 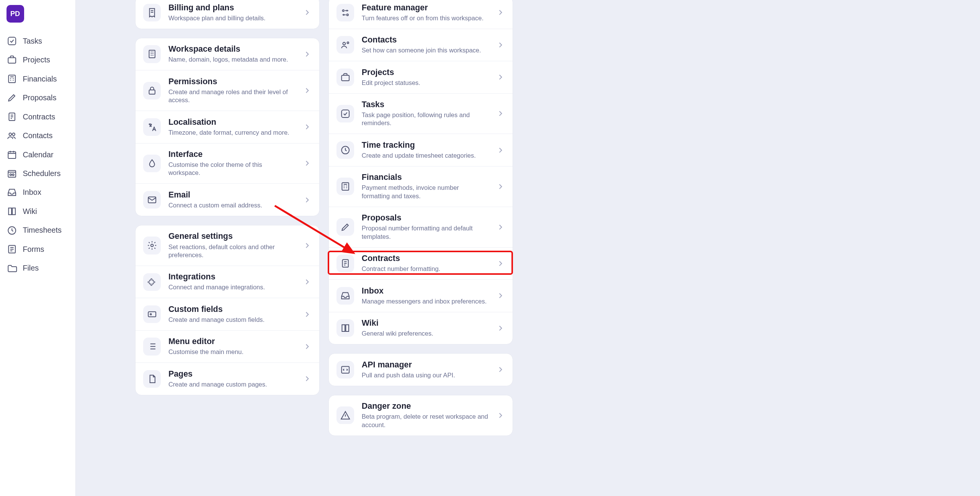 I want to click on settings-row-subtitle: Set reactions, default colors and other …, so click(x=232, y=251).